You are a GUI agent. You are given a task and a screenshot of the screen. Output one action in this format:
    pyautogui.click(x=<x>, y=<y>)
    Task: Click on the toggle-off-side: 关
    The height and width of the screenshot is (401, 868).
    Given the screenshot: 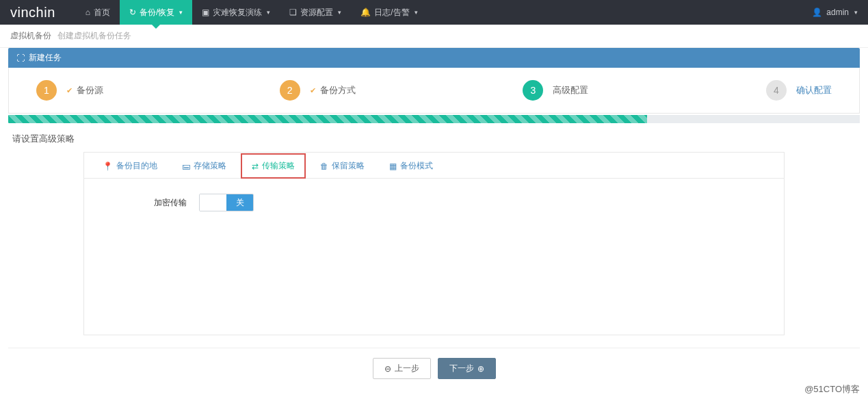 What is the action you would take?
    pyautogui.click(x=239, y=203)
    